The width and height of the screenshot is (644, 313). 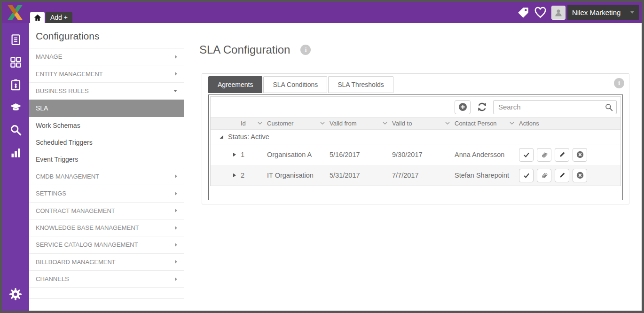 What do you see at coordinates (221, 137) in the screenshot?
I see `collapse-group-icon` at bounding box center [221, 137].